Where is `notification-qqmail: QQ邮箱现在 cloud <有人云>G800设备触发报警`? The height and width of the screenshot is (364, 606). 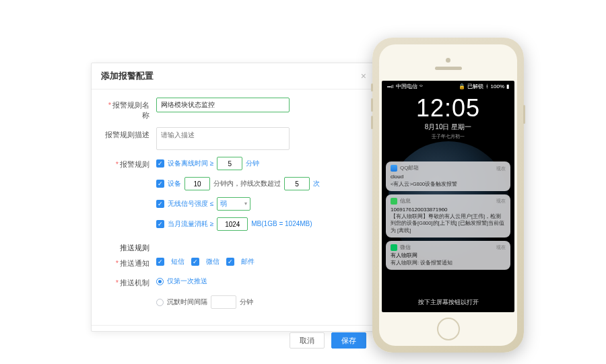 notification-qqmail: QQ邮箱现在 cloud <有人云>G800设备触发报警 is located at coordinates (448, 176).